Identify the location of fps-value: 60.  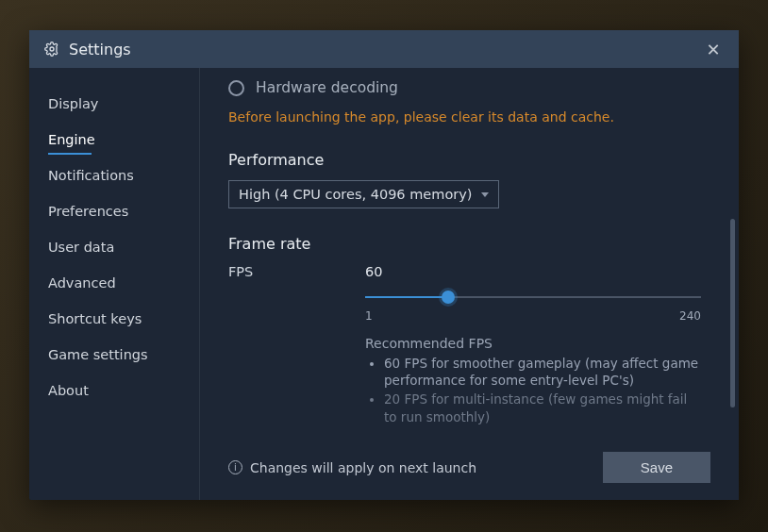
(533, 272).